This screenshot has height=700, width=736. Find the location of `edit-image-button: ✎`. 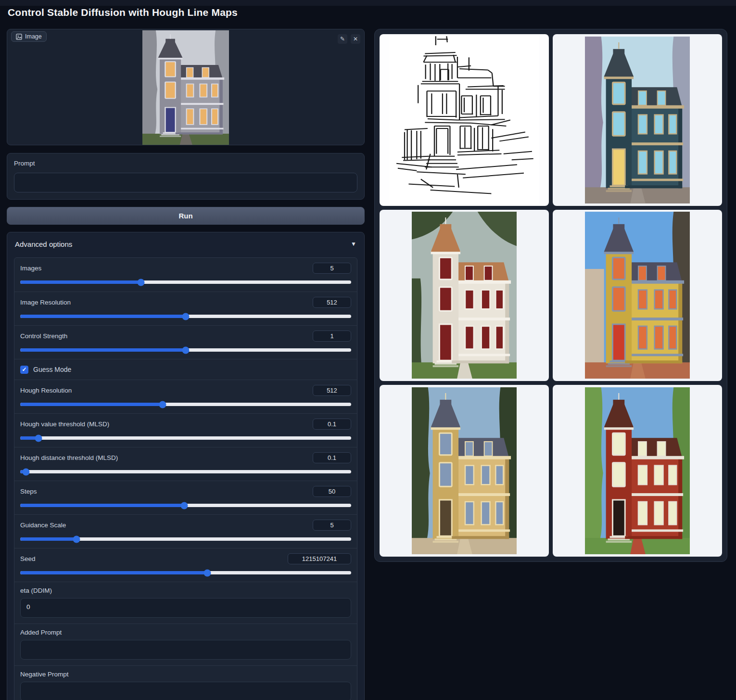

edit-image-button: ✎ is located at coordinates (343, 39).